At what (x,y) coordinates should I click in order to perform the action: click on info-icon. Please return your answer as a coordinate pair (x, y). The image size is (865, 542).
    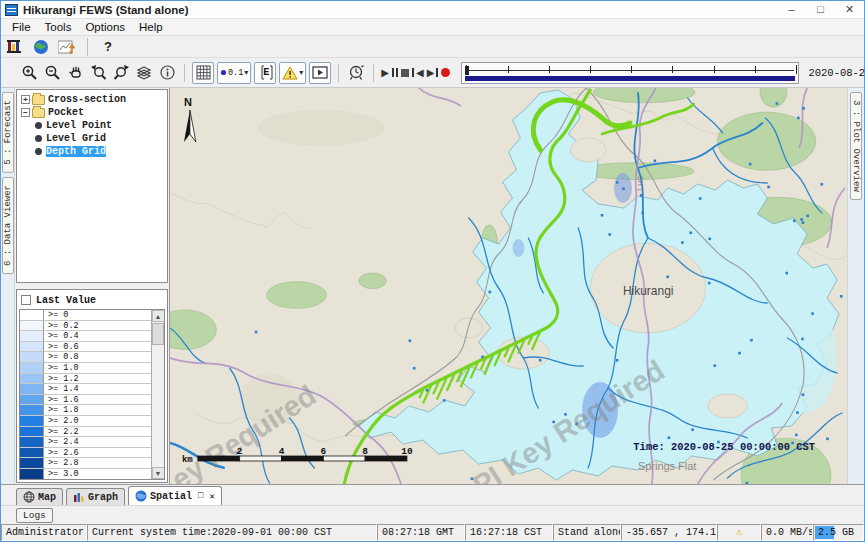
    Looking at the image, I should click on (167, 73).